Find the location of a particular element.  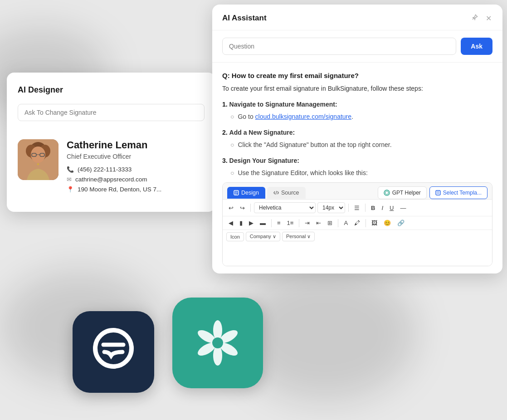

bold-button: B is located at coordinates (373, 208).